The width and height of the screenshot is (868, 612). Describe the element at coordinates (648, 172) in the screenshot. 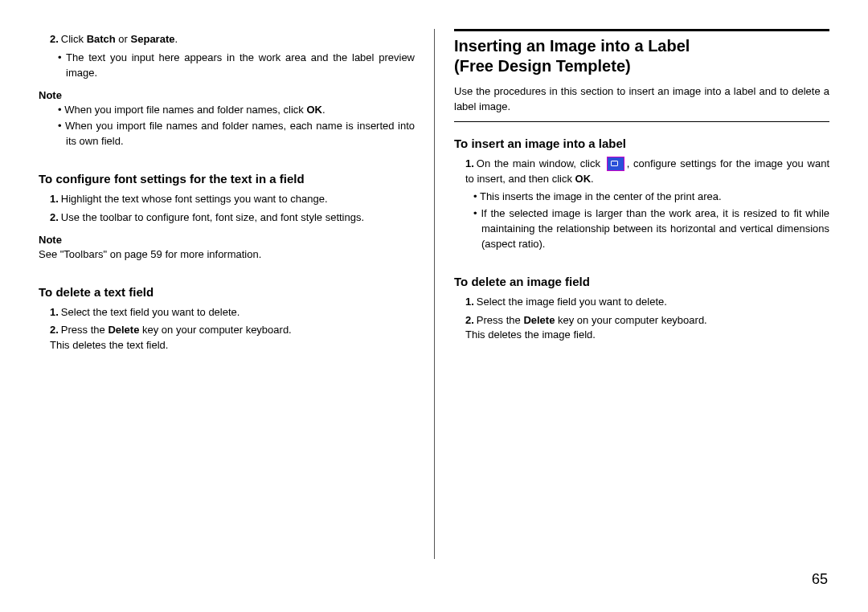

I see `step-1: 1.On the main window, click , configure …` at that location.